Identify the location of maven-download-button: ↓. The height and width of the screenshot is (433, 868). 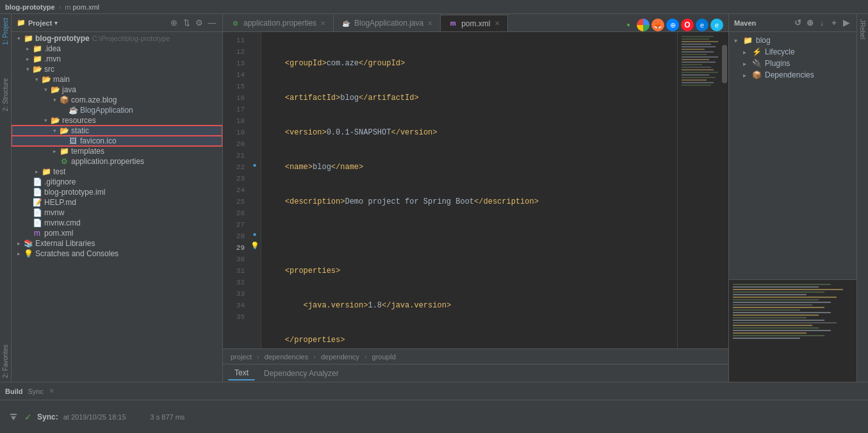
(822, 23).